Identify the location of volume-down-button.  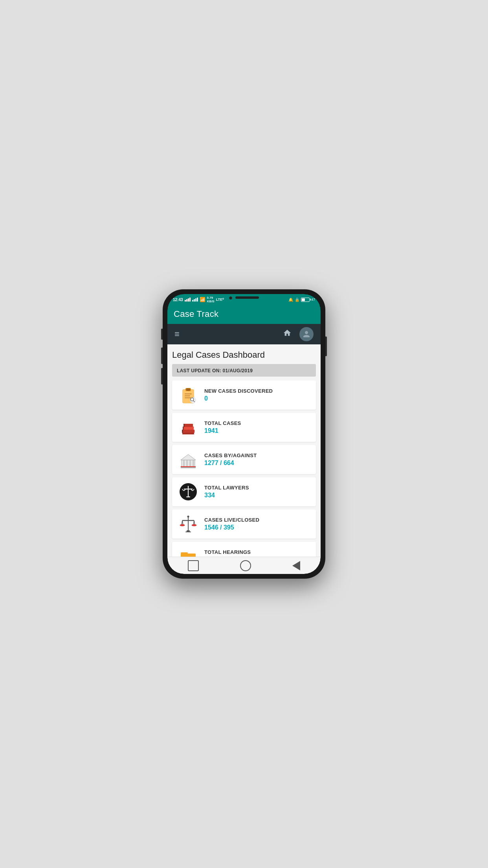
(162, 376).